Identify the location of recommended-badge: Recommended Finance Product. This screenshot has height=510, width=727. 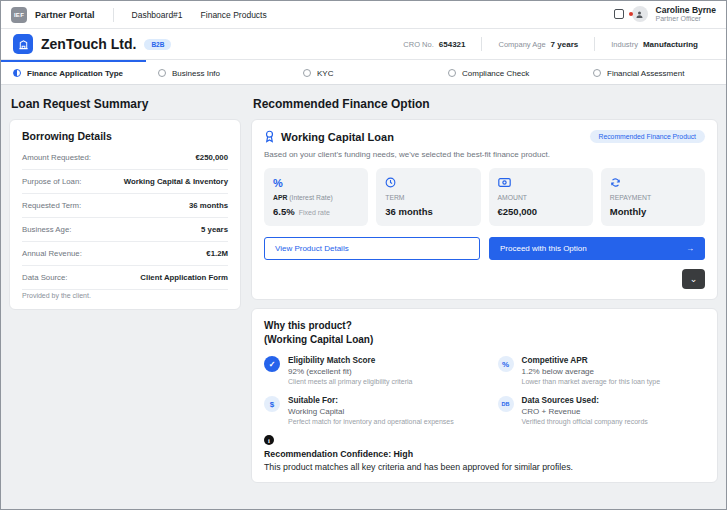
(648, 136).